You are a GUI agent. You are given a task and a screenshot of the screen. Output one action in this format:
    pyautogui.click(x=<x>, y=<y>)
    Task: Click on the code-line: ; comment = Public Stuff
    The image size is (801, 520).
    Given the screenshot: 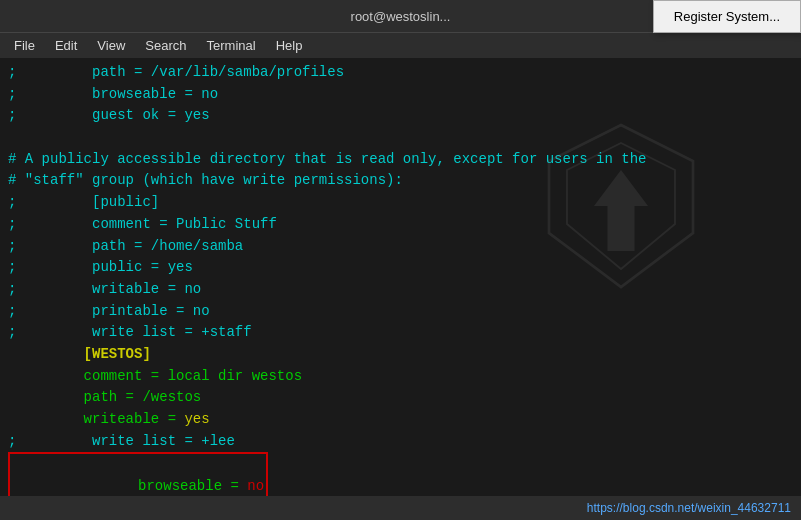 What is the action you would take?
    pyautogui.click(x=400, y=225)
    